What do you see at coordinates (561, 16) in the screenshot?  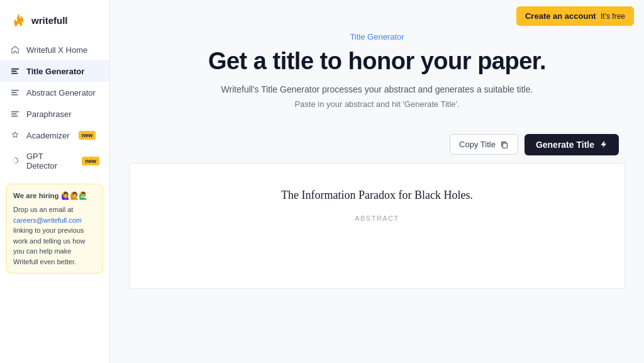 I see `create-account-label: Create an account` at bounding box center [561, 16].